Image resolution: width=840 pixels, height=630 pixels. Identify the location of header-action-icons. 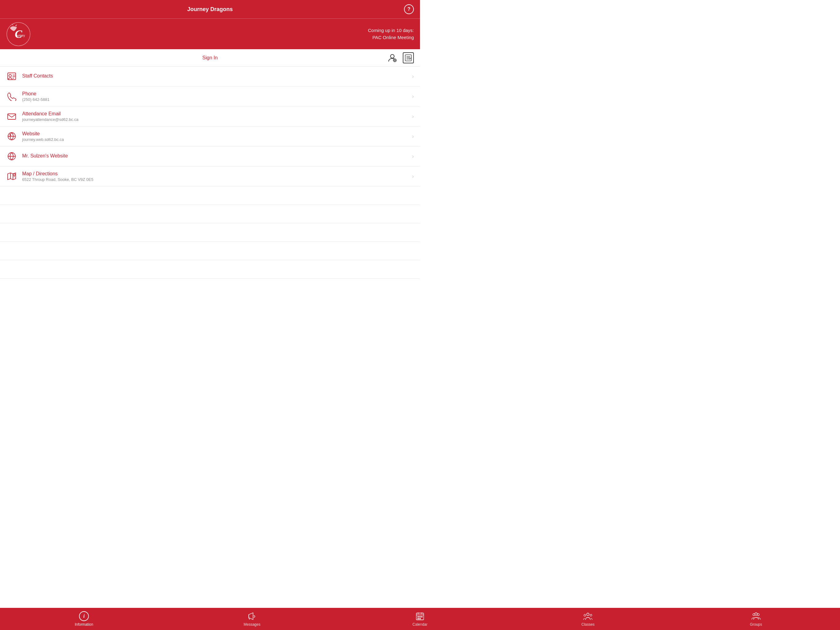
(400, 58).